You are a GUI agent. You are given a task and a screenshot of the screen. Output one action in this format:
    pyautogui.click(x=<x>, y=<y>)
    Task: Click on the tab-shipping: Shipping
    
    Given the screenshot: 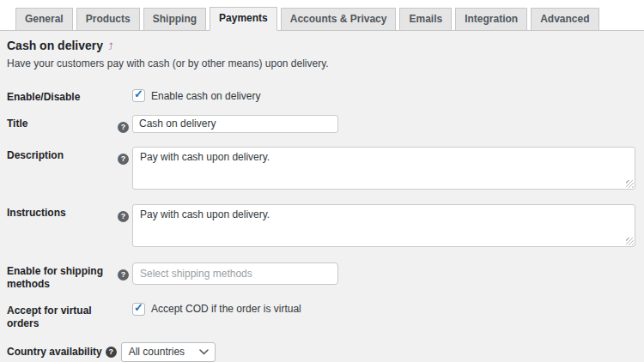 What is the action you would take?
    pyautogui.click(x=175, y=19)
    